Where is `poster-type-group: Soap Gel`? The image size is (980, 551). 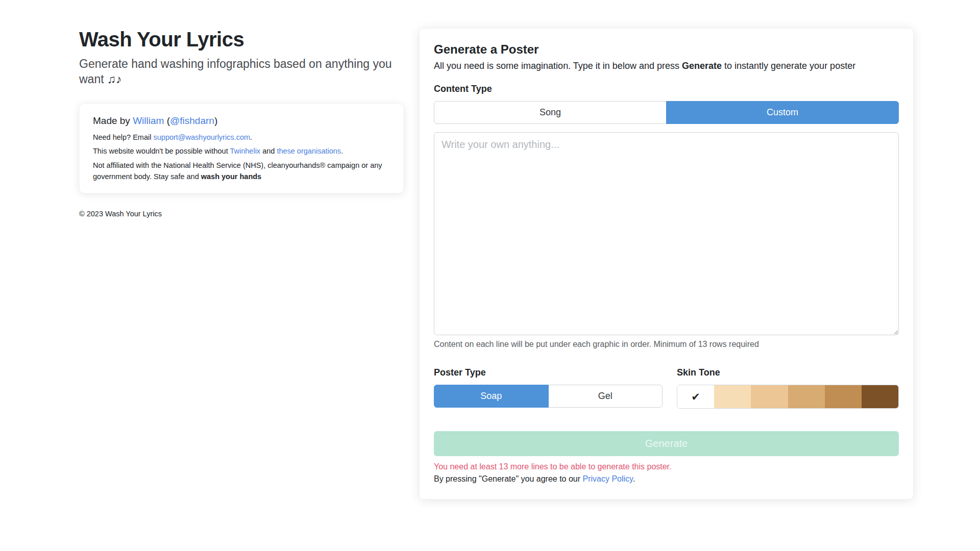 poster-type-group: Soap Gel is located at coordinates (548, 396).